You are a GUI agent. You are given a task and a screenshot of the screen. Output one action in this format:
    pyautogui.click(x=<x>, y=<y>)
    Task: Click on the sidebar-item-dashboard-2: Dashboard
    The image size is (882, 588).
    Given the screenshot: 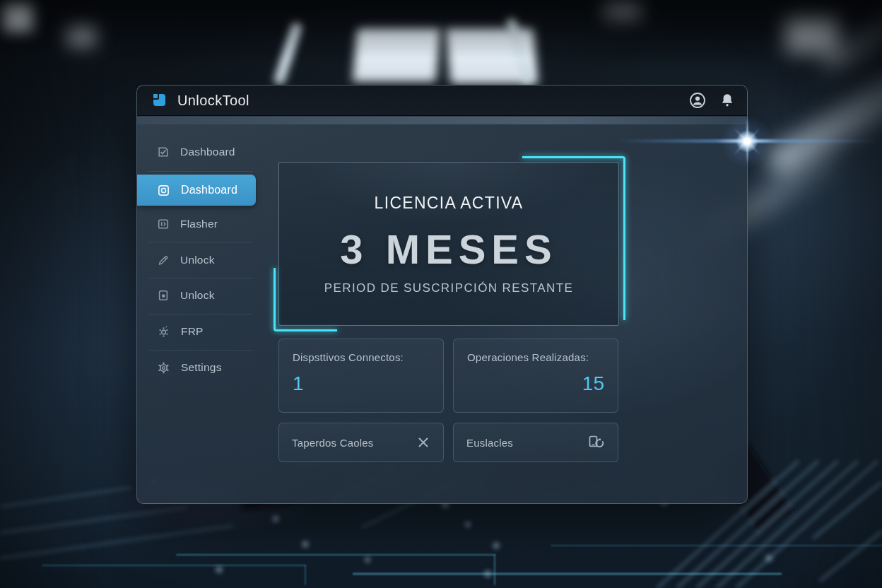 What is the action you would take?
    pyautogui.click(x=196, y=190)
    